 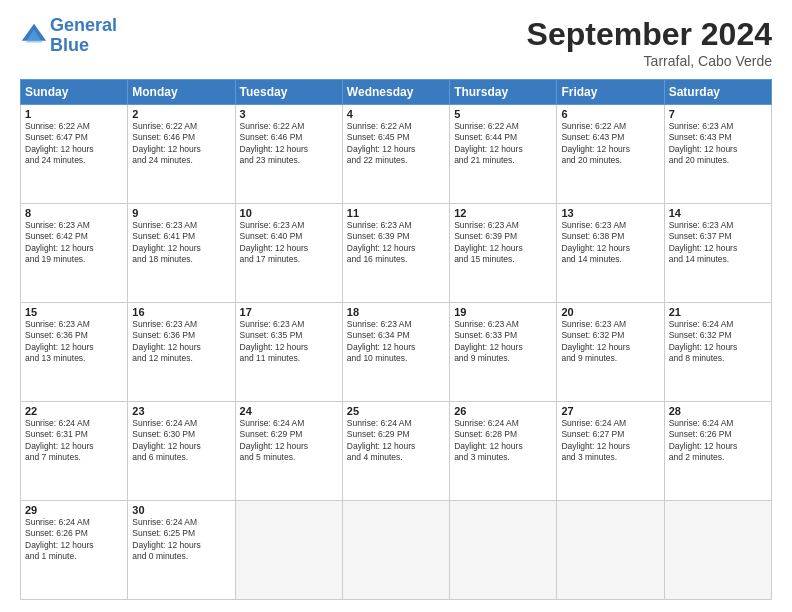 I want to click on day-info: Sunrise: 6:24 AM Sunset: 6:28 PM Dayligh…, so click(x=503, y=441).